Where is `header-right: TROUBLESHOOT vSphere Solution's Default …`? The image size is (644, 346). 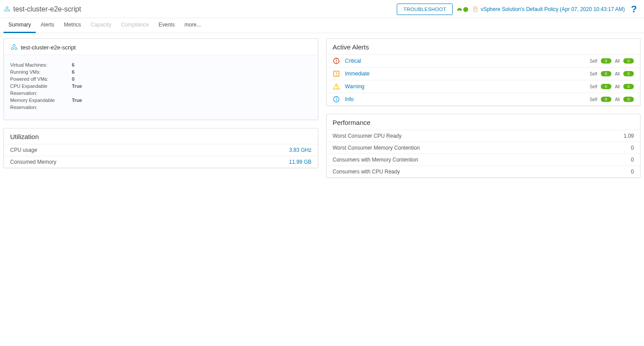
header-right: TROUBLESHOOT vSphere Solution's Default … is located at coordinates (517, 9).